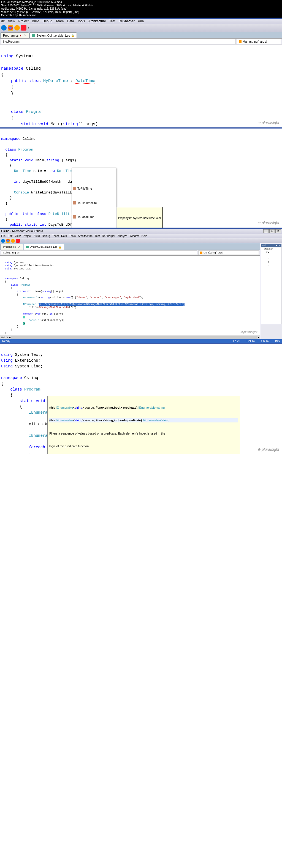 The image size is (282, 868). I want to click on intellisense-item: ToLocalTime, so click(94, 217).